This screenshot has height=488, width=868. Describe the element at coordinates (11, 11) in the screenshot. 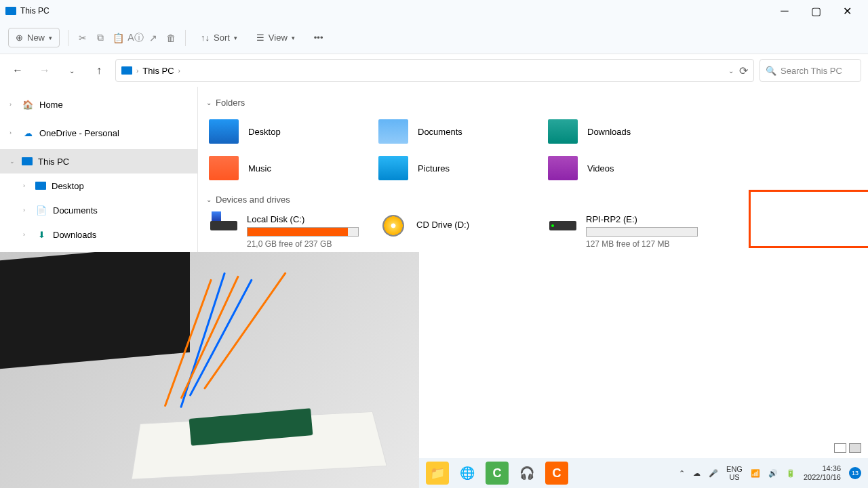

I see `this-pc-icon` at that location.